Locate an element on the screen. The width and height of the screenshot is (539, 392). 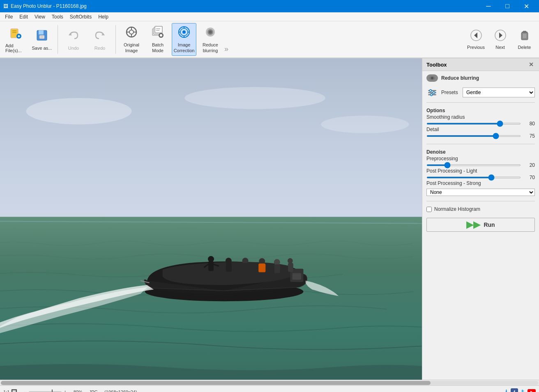
smoothing-radius-value: 80 is located at coordinates (529, 124).